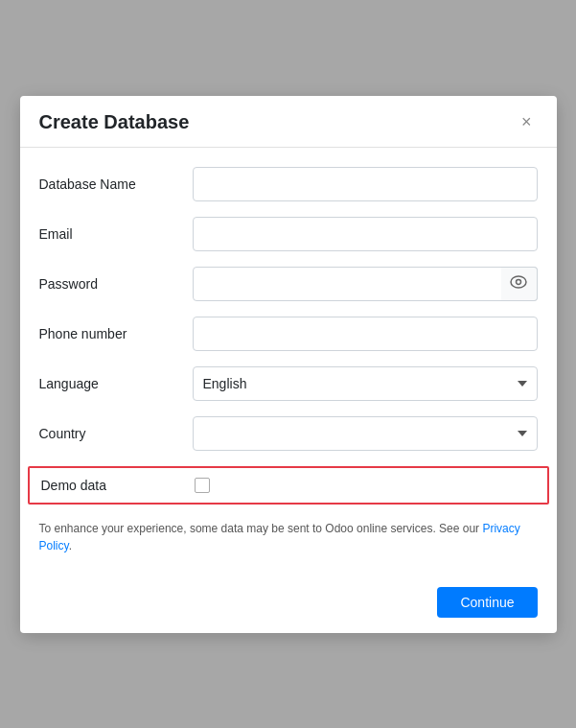 Image resolution: width=576 pixels, height=728 pixels. Describe the element at coordinates (202, 485) in the screenshot. I see `demo-data-checkbox` at that location.